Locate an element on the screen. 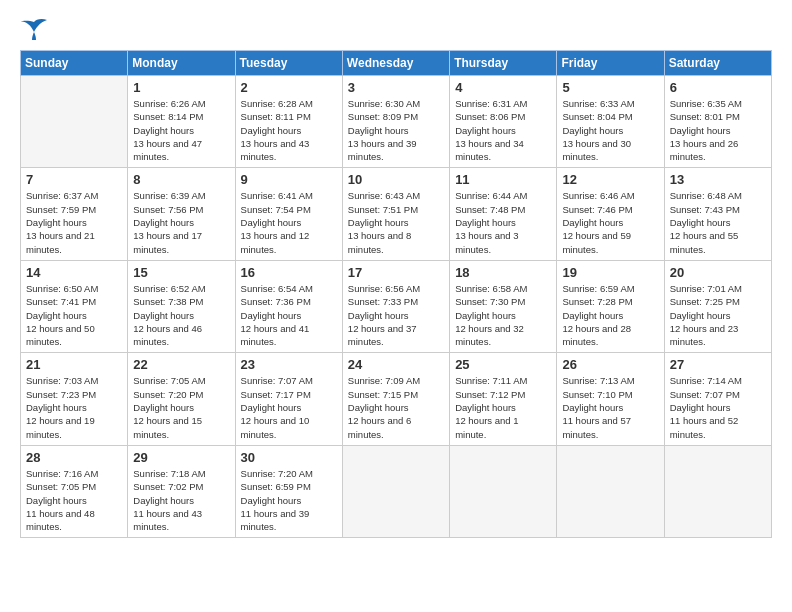  sunrise-label: Sunrise: 6:39 AM is located at coordinates (169, 196).